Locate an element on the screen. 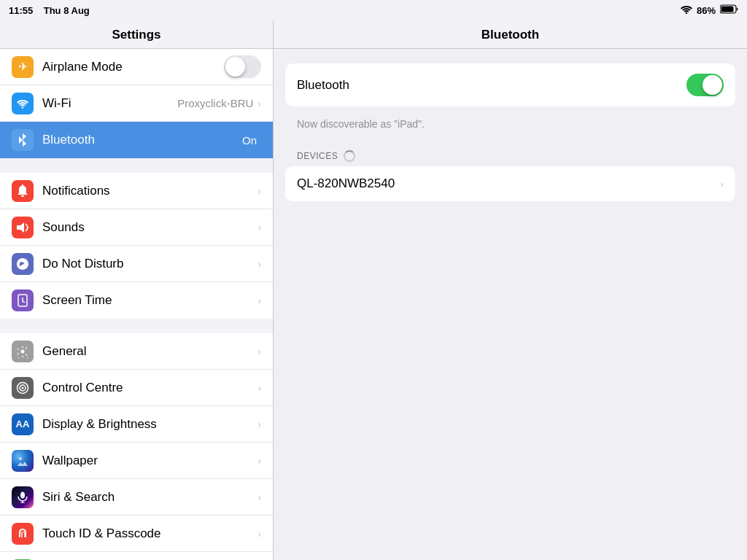 The height and width of the screenshot is (560, 747). sidebar-item-sirisearch: Siri & Search › is located at coordinates (136, 497).